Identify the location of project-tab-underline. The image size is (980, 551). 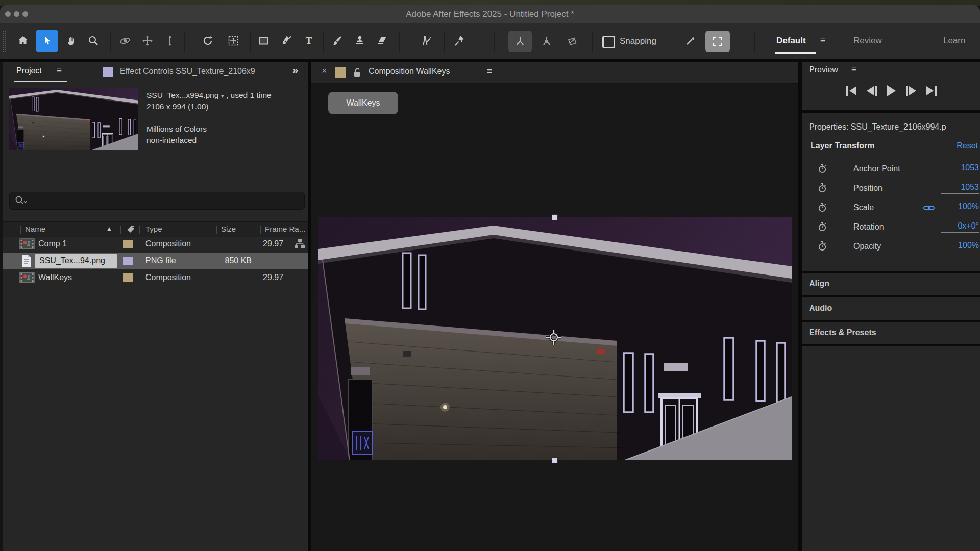
(40, 81).